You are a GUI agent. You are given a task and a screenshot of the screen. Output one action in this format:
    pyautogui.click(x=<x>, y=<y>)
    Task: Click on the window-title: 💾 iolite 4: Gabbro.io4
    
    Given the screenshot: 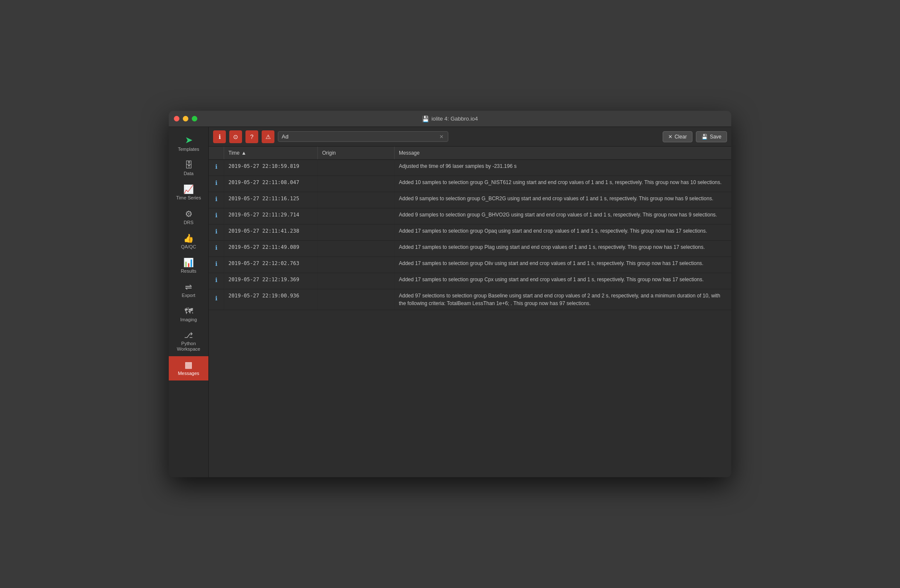 What is the action you would take?
    pyautogui.click(x=450, y=119)
    